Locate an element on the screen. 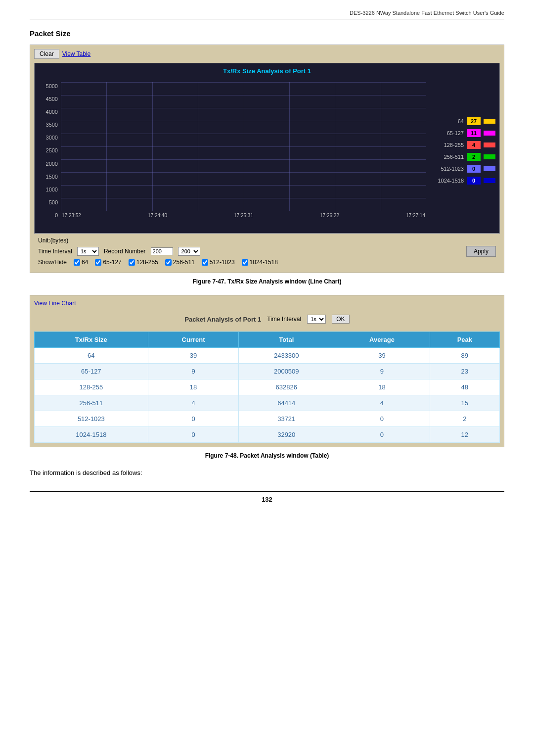 The height and width of the screenshot is (756, 534). table-cell-peak: 12 is located at coordinates (465, 435).